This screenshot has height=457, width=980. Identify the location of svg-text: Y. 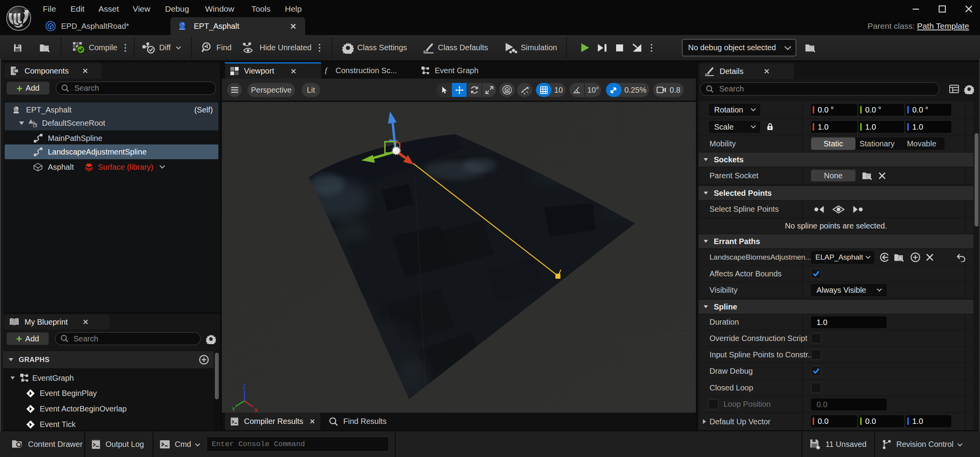
(234, 409).